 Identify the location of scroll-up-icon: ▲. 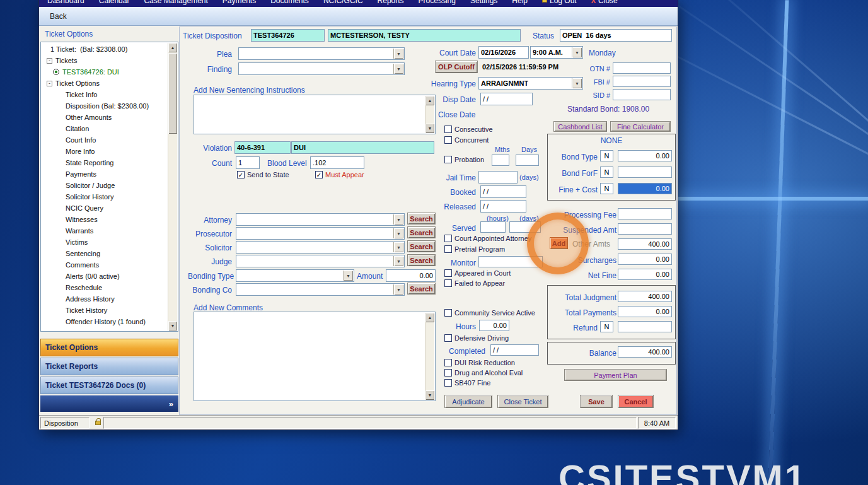
(430, 101).